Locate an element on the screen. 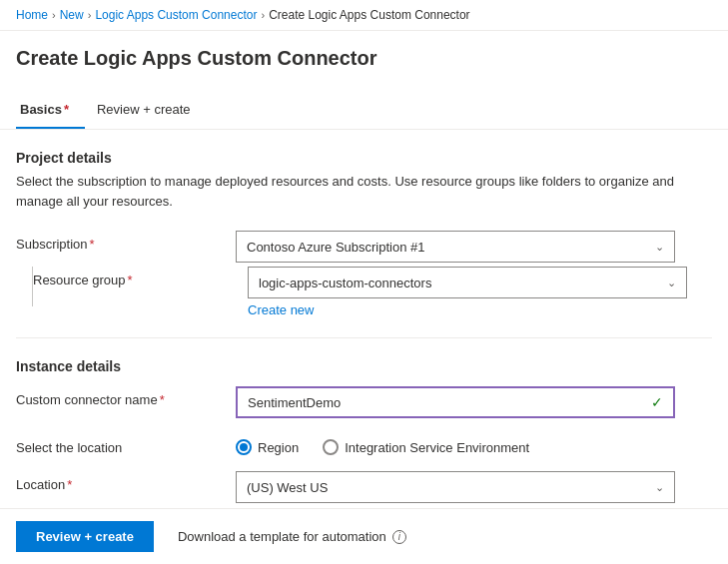 The height and width of the screenshot is (564, 728). breadcrumb-sep-2: › is located at coordinates (90, 15).